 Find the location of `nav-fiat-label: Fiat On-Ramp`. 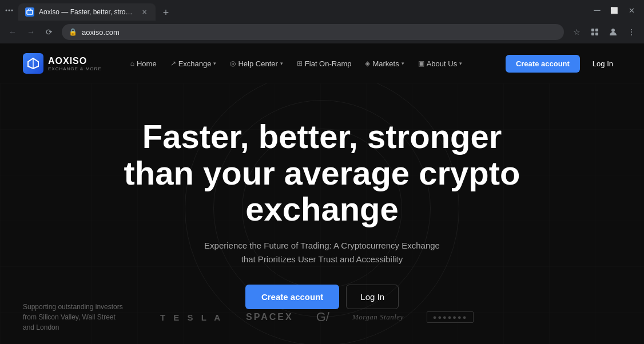

nav-fiat-label: Fiat On-Ramp is located at coordinates (328, 64).